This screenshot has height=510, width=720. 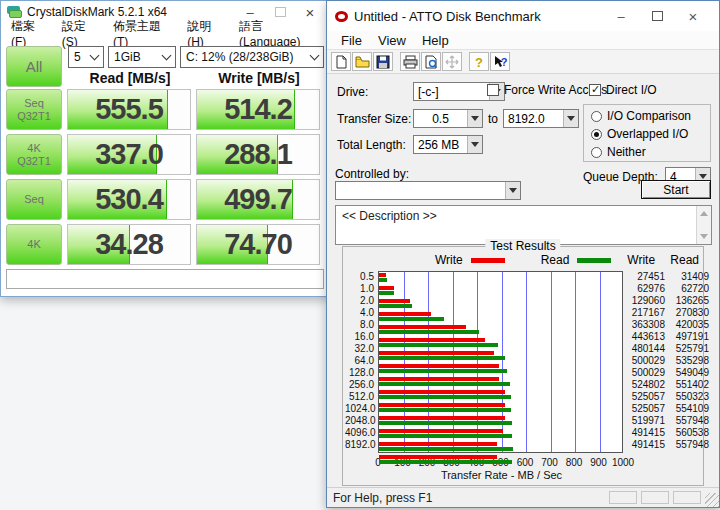 I want to click on legend-write-swatch, so click(x=488, y=260).